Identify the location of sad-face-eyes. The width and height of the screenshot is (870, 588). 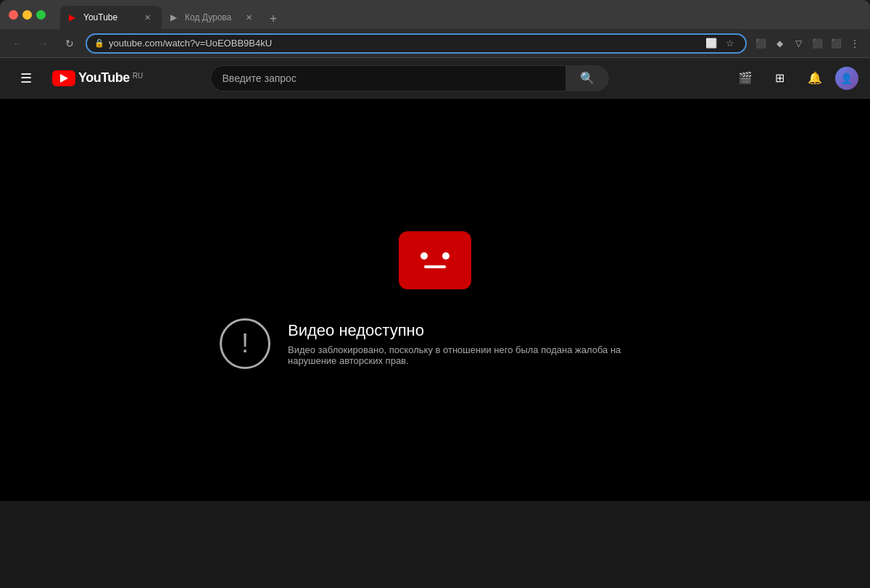
(435, 256).